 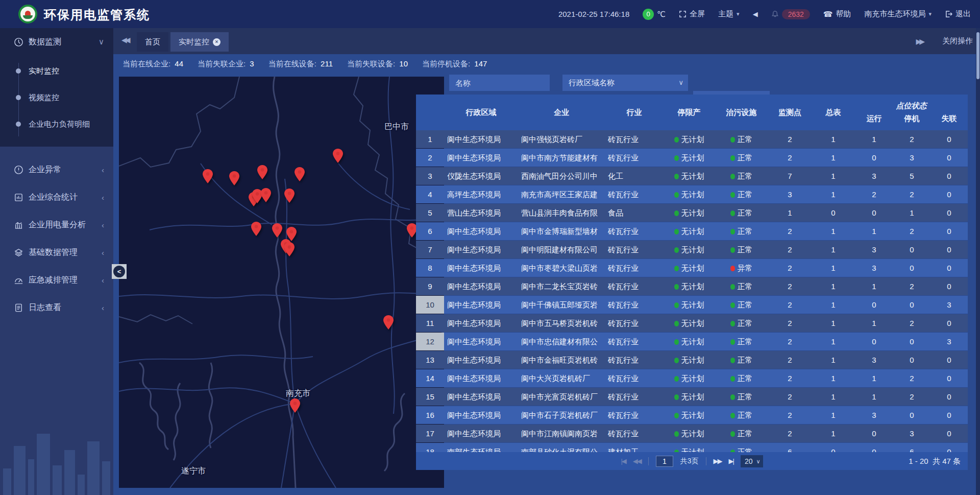 What do you see at coordinates (692, 194) in the screenshot?
I see `table-row: 4高坪生态环境局南充市高坪区王家店建砖瓦行业无计划正常31220` at bounding box center [692, 194].